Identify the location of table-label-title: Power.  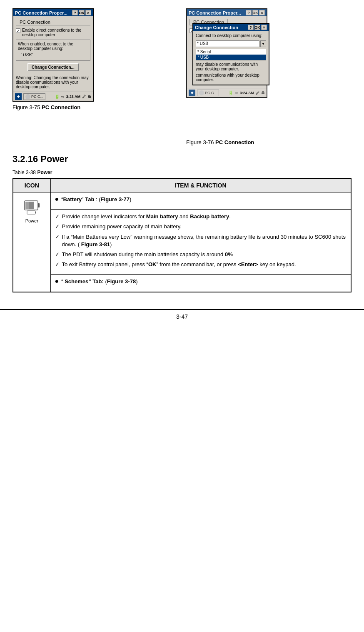
(45, 172).